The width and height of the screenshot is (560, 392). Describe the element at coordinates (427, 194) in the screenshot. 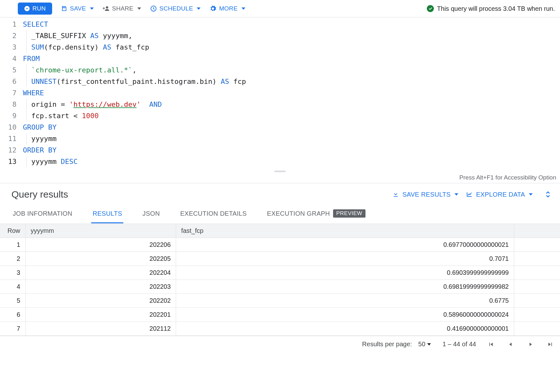

I see `save-results-label: SAVE RESULTS` at that location.